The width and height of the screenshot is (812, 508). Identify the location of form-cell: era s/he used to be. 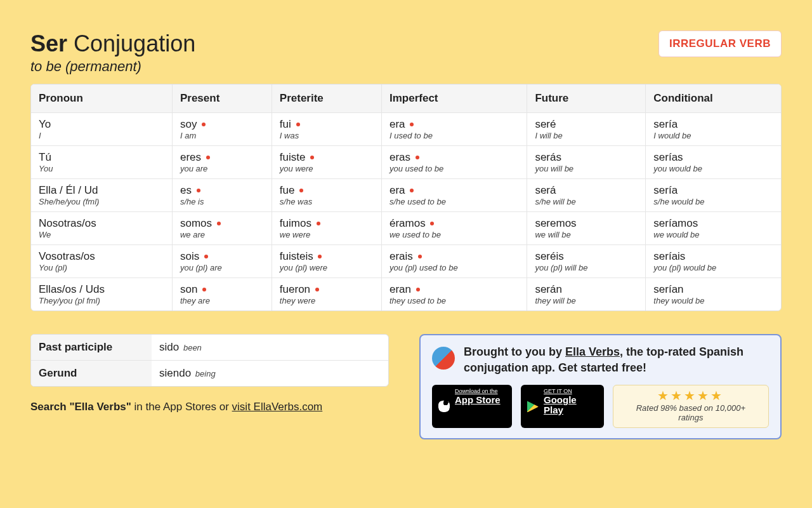
(454, 196).